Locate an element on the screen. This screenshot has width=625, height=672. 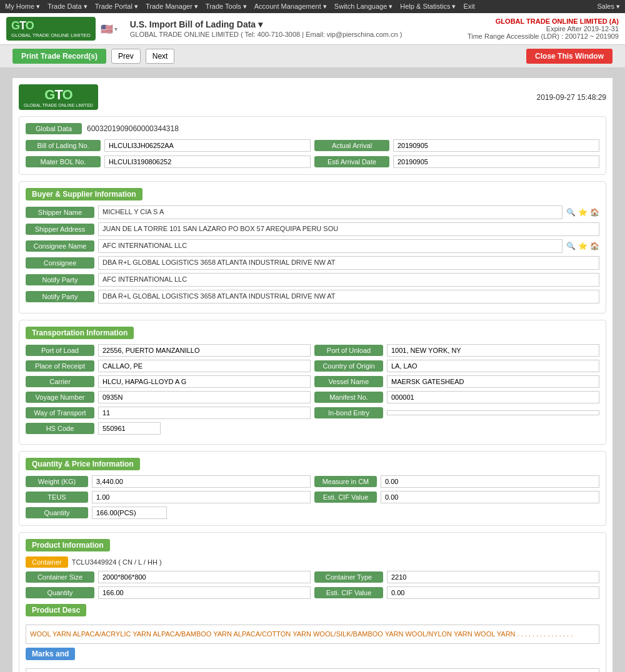
print-button-top: Print Trade Record(s) is located at coordinates (59, 56).